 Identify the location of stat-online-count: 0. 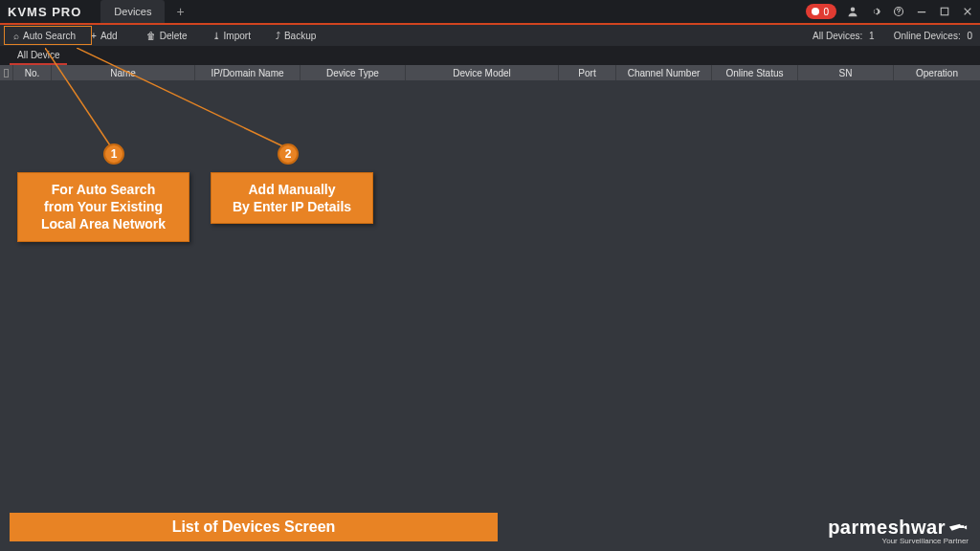
(969, 36).